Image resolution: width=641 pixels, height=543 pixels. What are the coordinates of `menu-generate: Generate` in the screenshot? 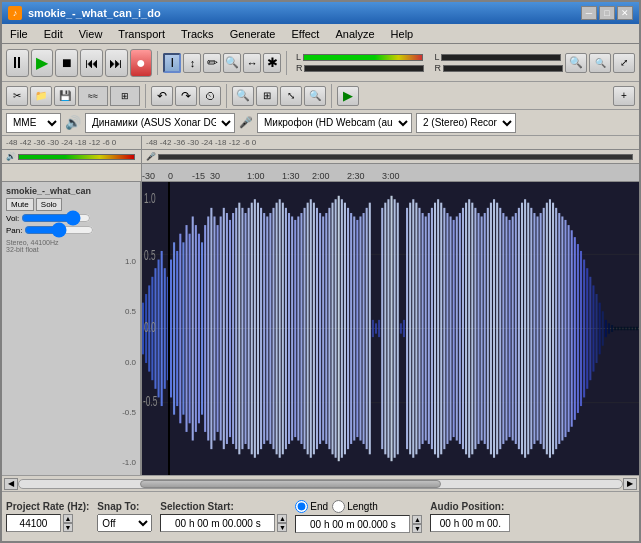 It's located at (253, 34).